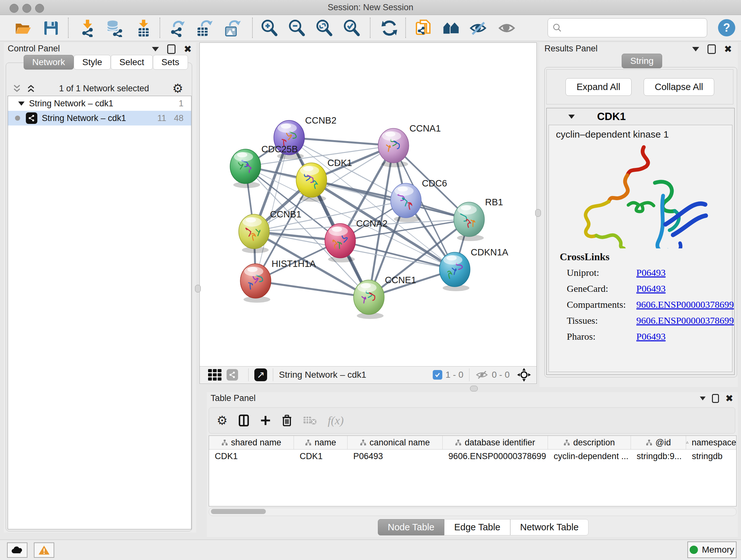 The width and height of the screenshot is (741, 560). I want to click on zoom-in-icon, so click(269, 28).